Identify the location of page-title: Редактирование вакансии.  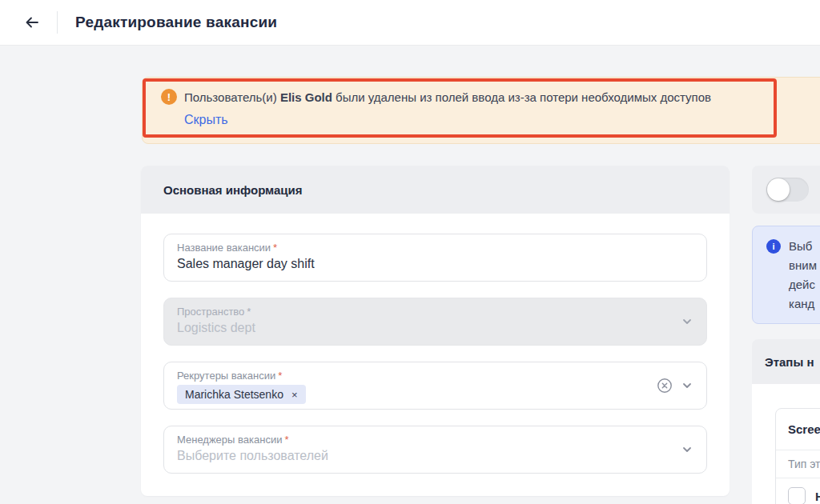
(176, 22).